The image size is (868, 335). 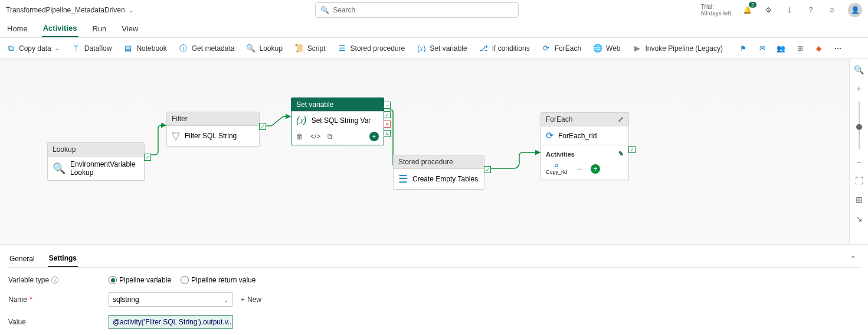 What do you see at coordinates (63, 259) in the screenshot?
I see `tab-settings: Settings` at bounding box center [63, 259].